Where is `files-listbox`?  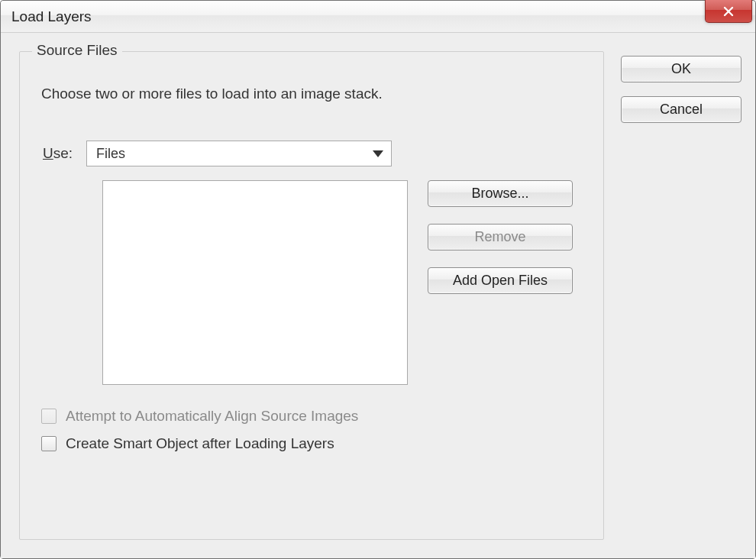 files-listbox is located at coordinates (255, 283).